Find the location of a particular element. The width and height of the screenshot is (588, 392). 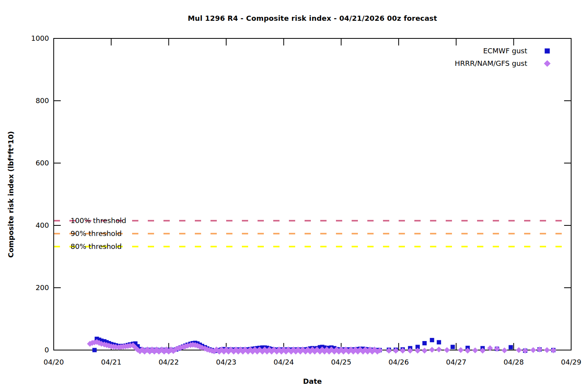

legend-marker-ecmwf is located at coordinates (547, 51).